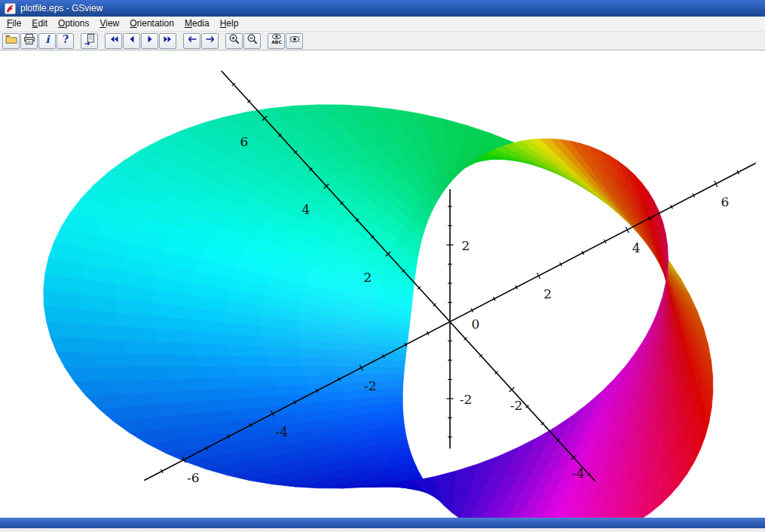 Image resolution: width=765 pixels, height=532 pixels. What do you see at coordinates (11, 41) in the screenshot?
I see `open-button` at bounding box center [11, 41].